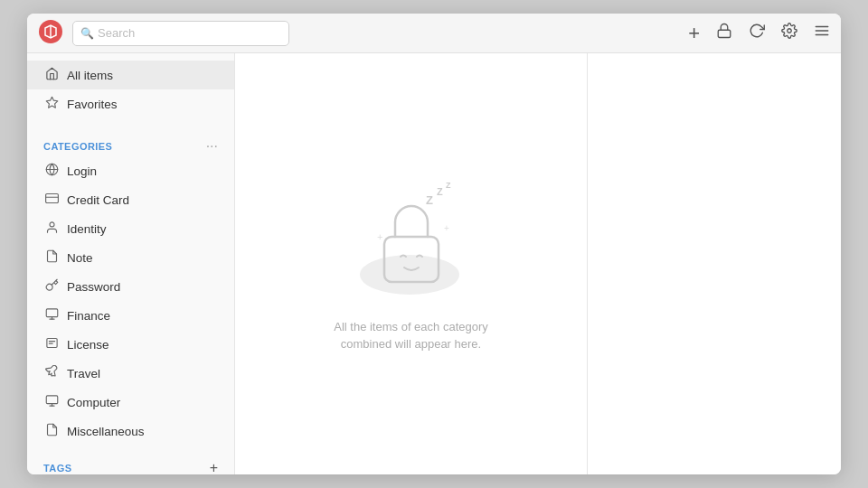 The height and width of the screenshot is (488, 868). Describe the element at coordinates (130, 89) in the screenshot. I see `sidebar-nav-section: All items Favorites` at that location.